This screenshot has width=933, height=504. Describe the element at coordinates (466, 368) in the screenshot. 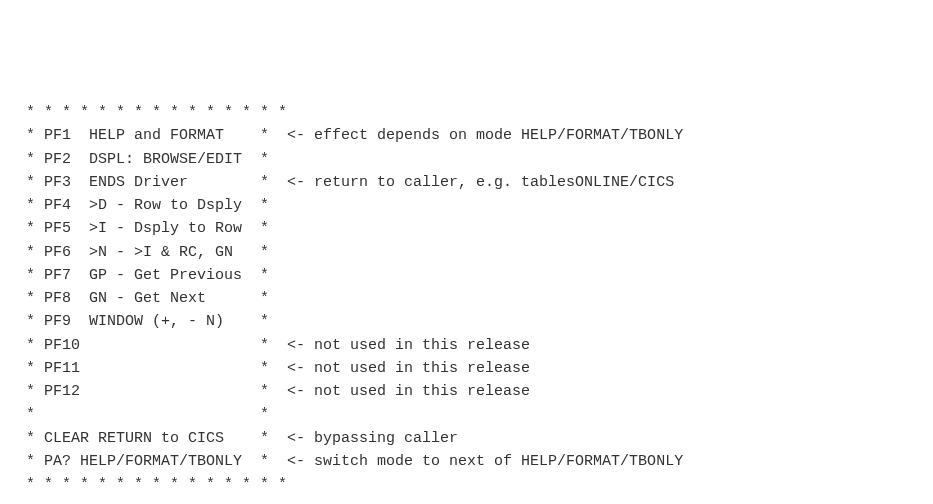

I see `reference-line: * PF11 * <- not used in this release` at that location.